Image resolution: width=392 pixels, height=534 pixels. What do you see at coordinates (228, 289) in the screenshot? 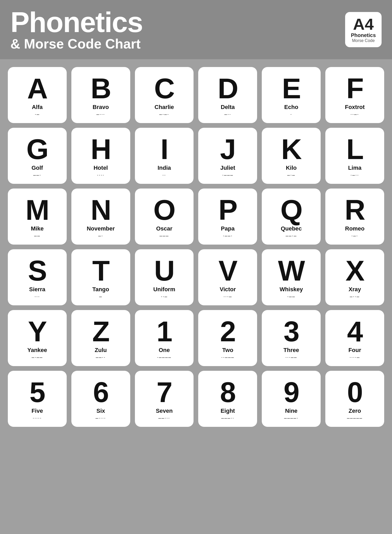
I see `card-name: Victor` at bounding box center [228, 289].